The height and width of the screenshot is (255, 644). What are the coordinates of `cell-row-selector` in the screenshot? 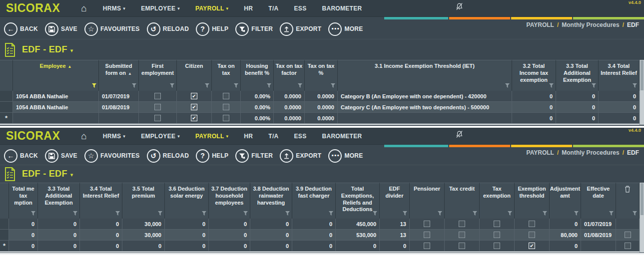 It's located at (4, 235).